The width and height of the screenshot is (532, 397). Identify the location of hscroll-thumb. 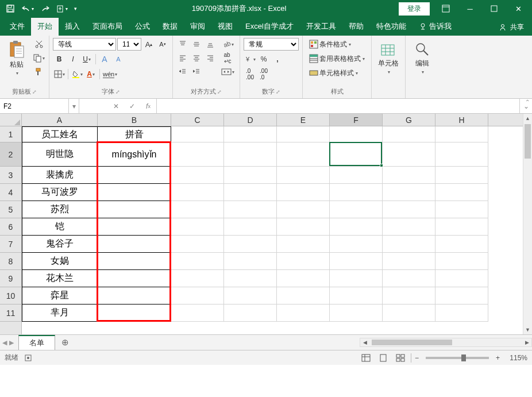
(412, 342).